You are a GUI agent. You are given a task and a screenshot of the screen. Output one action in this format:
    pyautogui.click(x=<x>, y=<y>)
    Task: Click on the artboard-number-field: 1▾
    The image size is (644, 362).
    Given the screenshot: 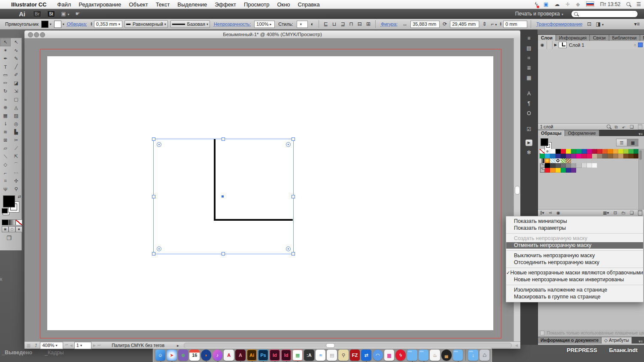 What is the action you would take?
    pyautogui.click(x=83, y=345)
    